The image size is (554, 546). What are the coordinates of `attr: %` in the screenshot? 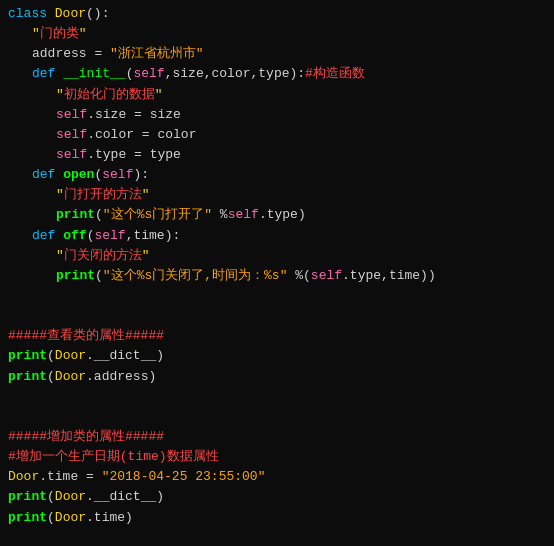 It's located at (220, 215).